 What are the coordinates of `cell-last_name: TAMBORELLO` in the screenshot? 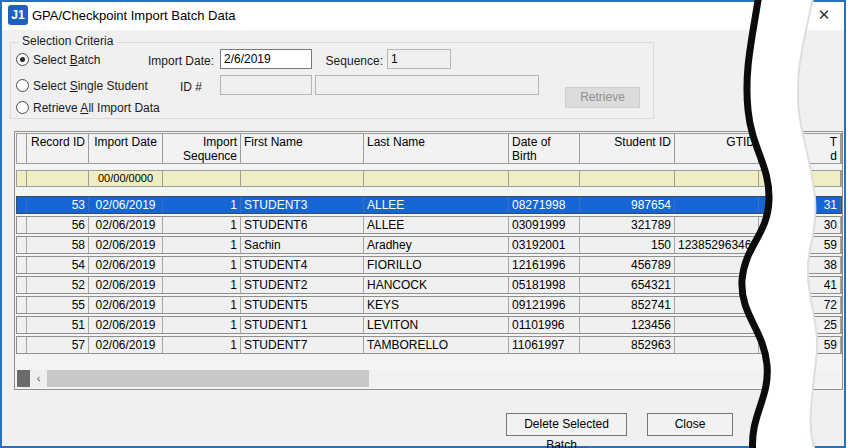 It's located at (436, 345).